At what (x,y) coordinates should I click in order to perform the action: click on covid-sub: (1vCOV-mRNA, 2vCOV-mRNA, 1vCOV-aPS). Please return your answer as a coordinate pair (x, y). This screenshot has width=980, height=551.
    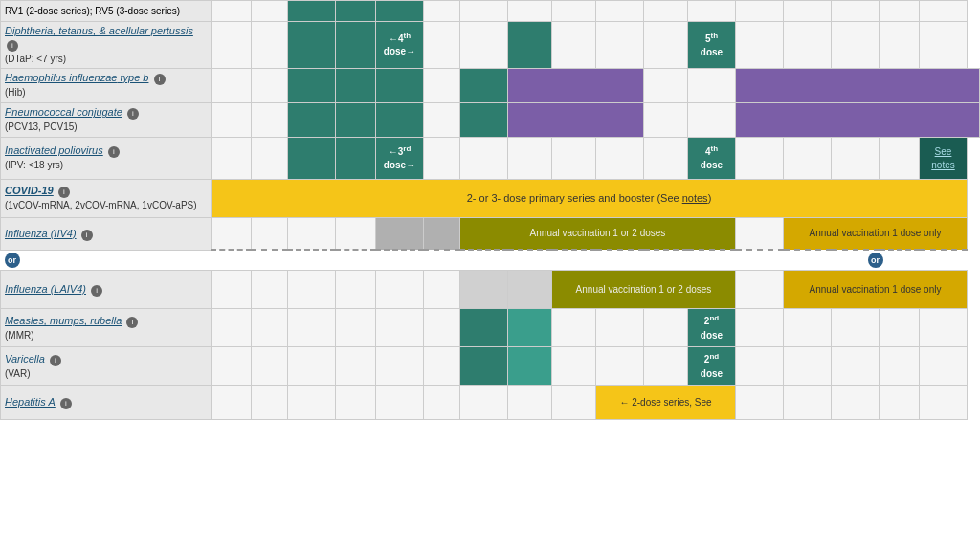
    Looking at the image, I should click on (101, 205).